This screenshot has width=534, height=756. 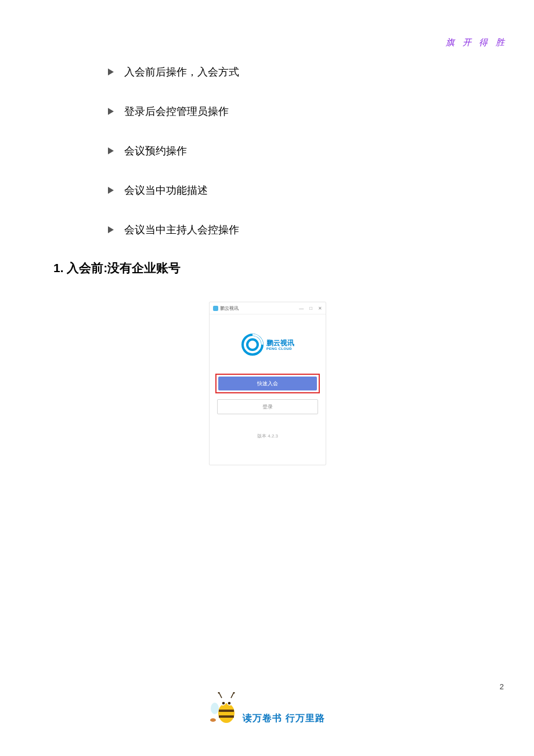 I want to click on page-number: 2, so click(x=501, y=687).